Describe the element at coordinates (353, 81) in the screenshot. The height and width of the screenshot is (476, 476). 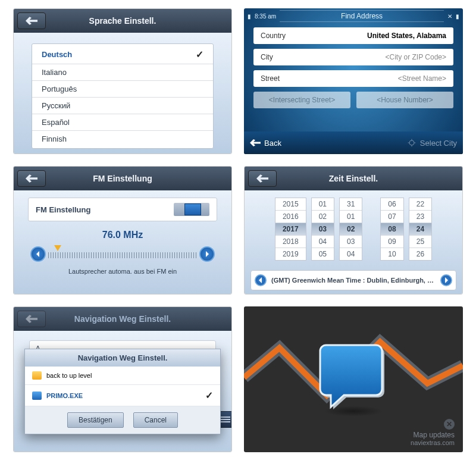
I see `find-address-panel: ▮ 8:35 am Find Address ✕ ▮ Country Unite…` at that location.